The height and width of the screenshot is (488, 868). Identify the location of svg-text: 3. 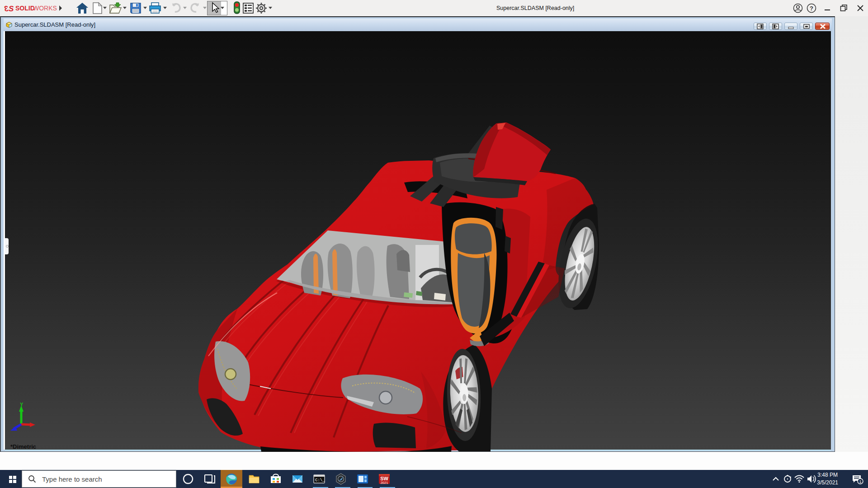
(6, 9).